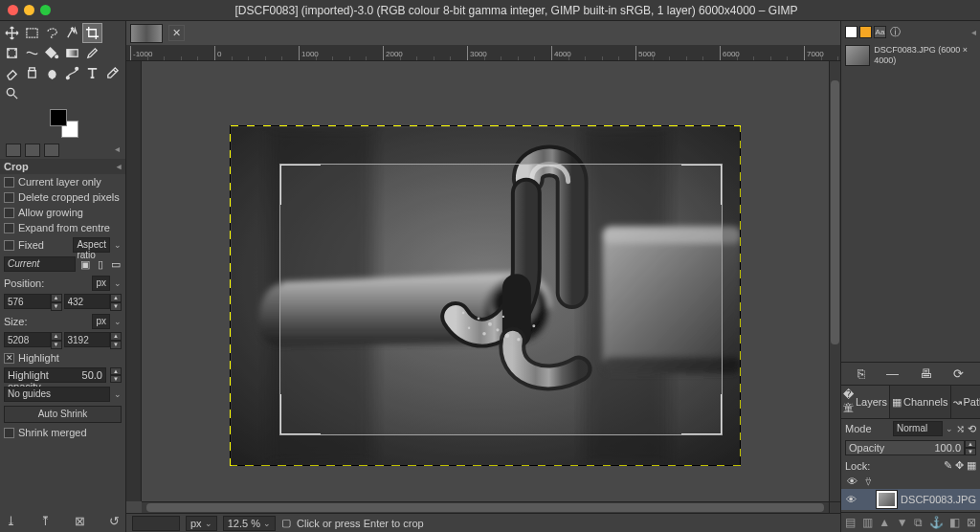  Describe the element at coordinates (134, 281) in the screenshot. I see `ruler-vertical` at that location.